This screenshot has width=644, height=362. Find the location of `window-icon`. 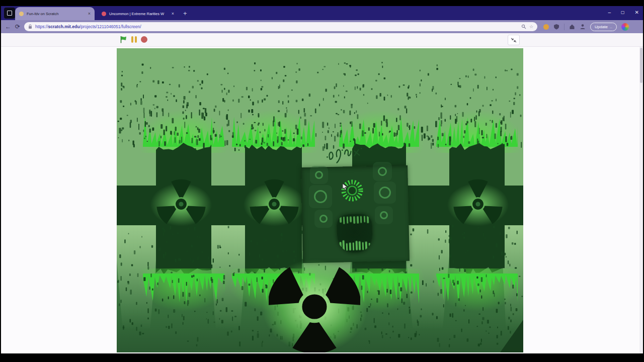

window-icon is located at coordinates (10, 13).